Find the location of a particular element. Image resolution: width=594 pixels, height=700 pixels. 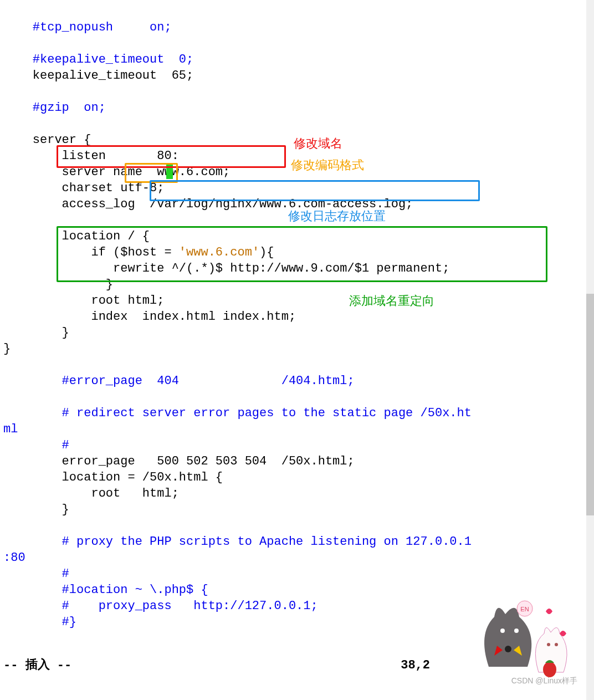

code-line: #error_page 404 /404.html; is located at coordinates (179, 381).